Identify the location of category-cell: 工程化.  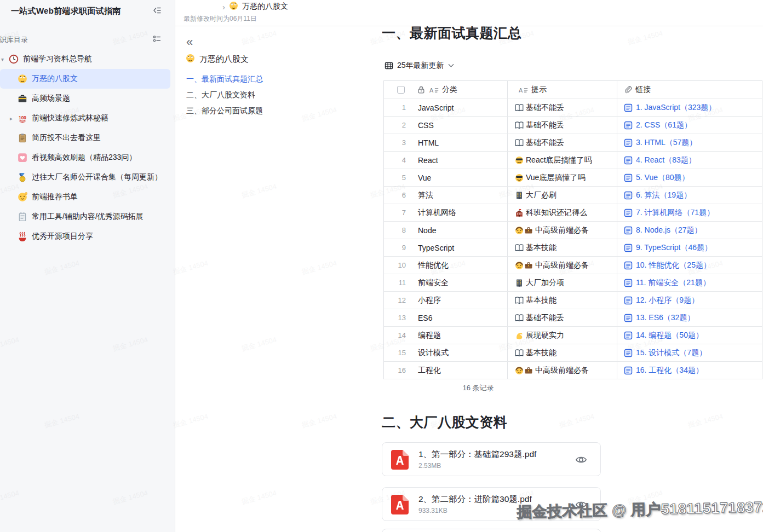
(429, 371).